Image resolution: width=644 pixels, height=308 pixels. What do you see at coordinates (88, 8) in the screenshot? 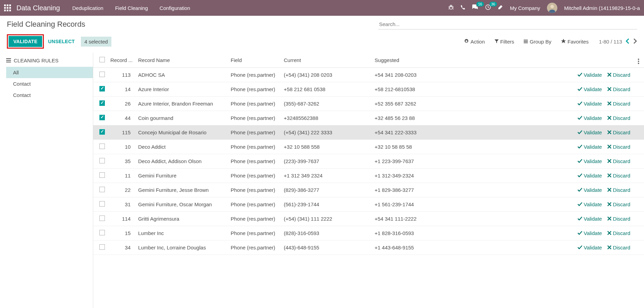
I see `menu-deduplication: Deduplication` at bounding box center [88, 8].